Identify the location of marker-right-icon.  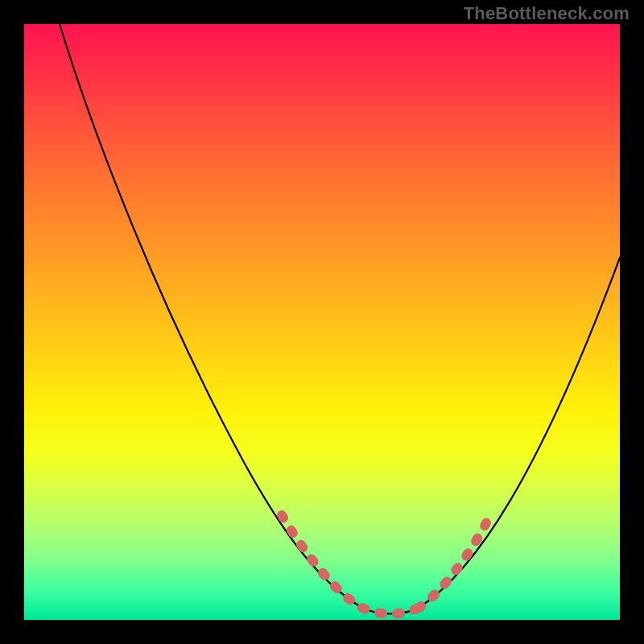
(455, 560).